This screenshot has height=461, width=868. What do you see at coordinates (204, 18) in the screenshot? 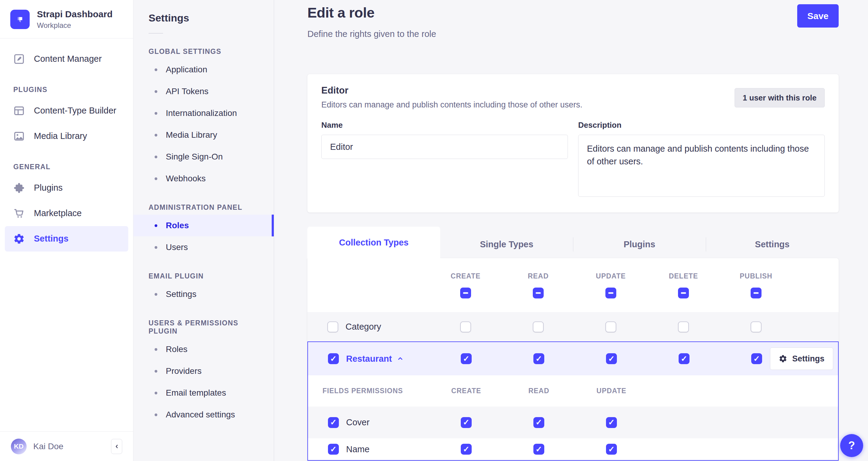
I see `subnav-title: Settings` at bounding box center [204, 18].